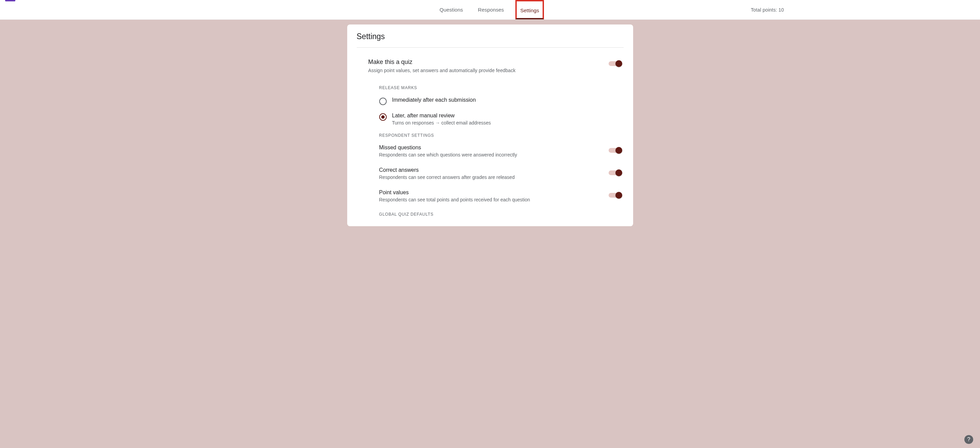  I want to click on point-values-toggle, so click(615, 195).